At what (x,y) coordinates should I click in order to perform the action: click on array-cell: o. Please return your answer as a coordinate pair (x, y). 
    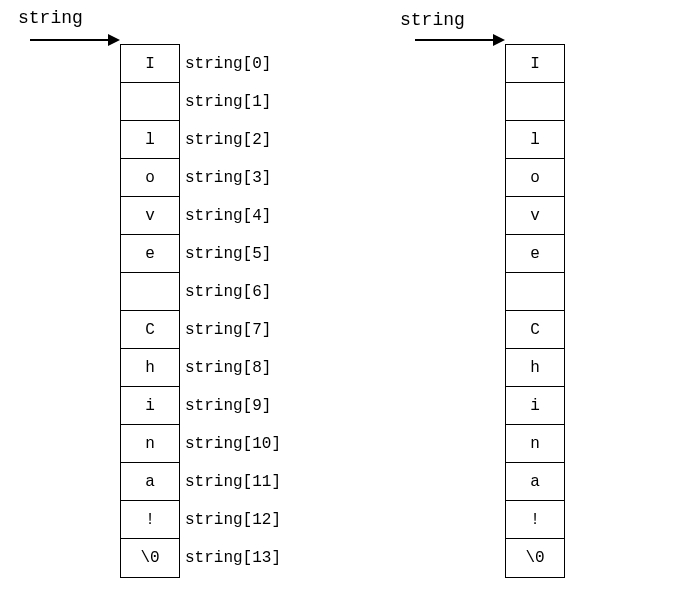
    Looking at the image, I should click on (535, 178).